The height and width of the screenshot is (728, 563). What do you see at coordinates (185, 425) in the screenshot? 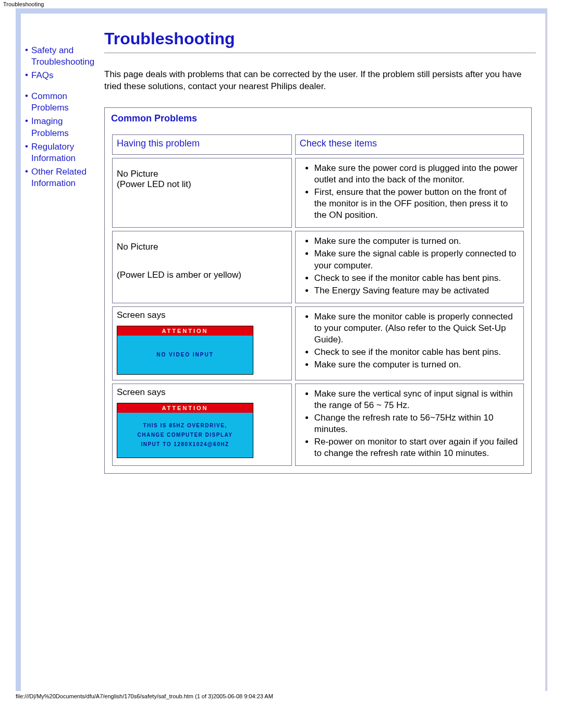
I see `osd-line: THIS IS 85HZ OVERDRIVE,` at bounding box center [185, 425].